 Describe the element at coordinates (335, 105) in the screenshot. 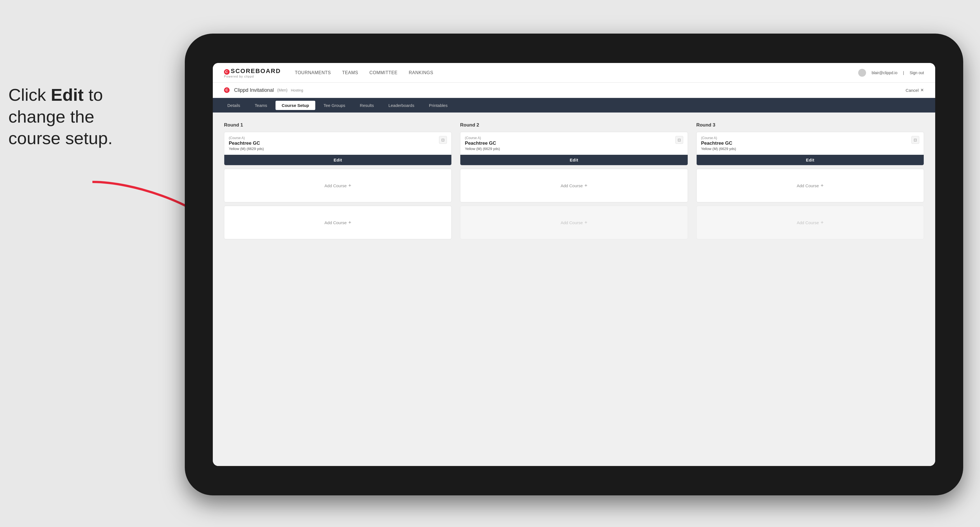

I see `tab-tee-groups: Tee Groups` at that location.